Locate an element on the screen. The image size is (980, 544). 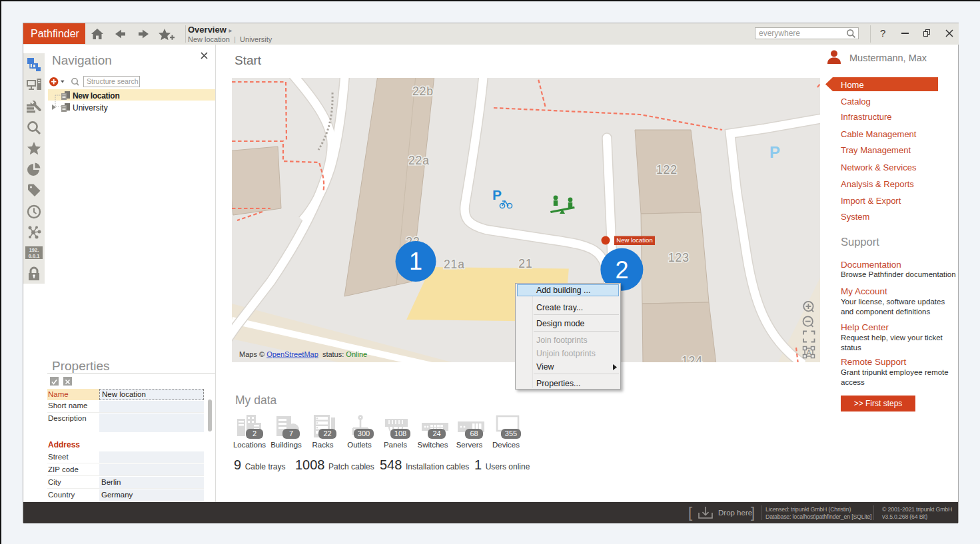
svg-text: 124 is located at coordinates (692, 358).